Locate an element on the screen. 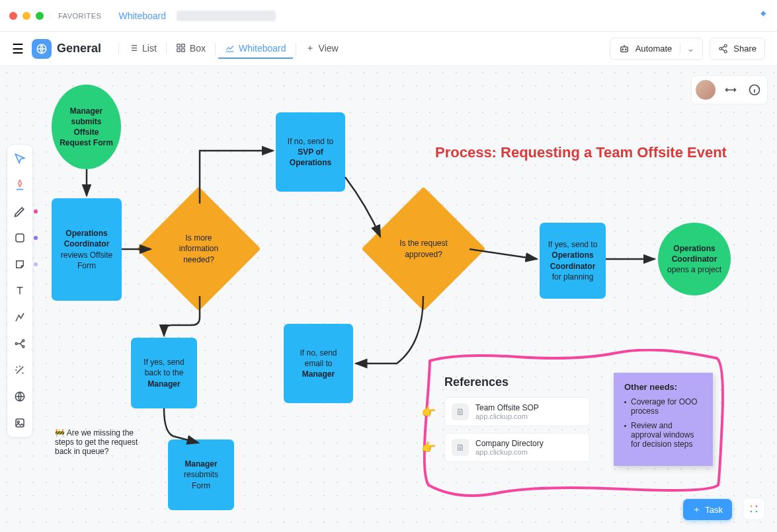 This screenshot has width=777, height=532. tool-text is located at coordinates (20, 291).